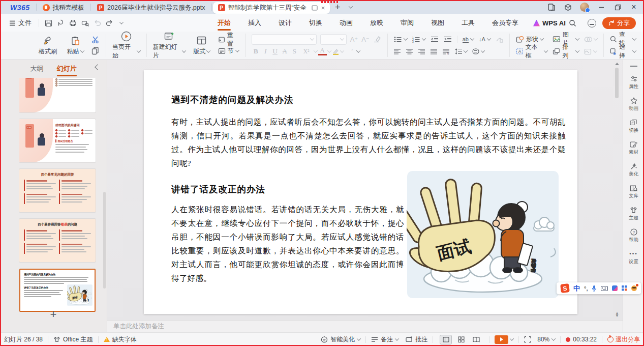  Describe the element at coordinates (341, 340) in the screenshot. I see `smart-beautify-button: 智能美化` at that location.